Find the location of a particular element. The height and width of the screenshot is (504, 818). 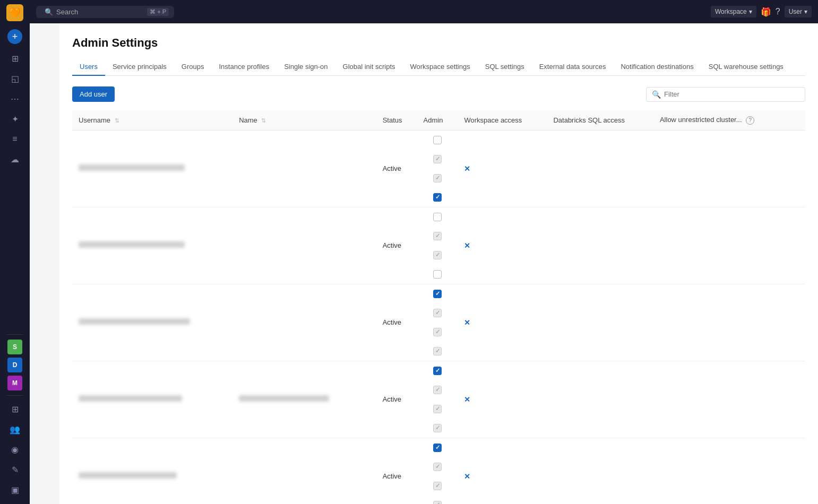

gift-icon: 🎁 is located at coordinates (766, 12).